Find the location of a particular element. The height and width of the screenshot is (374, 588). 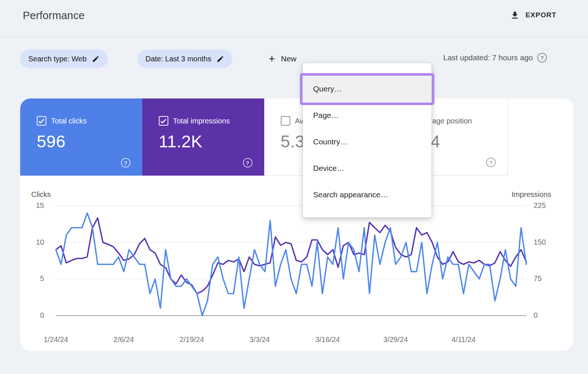

left-axis-tick-label: 10 is located at coordinates (32, 242).